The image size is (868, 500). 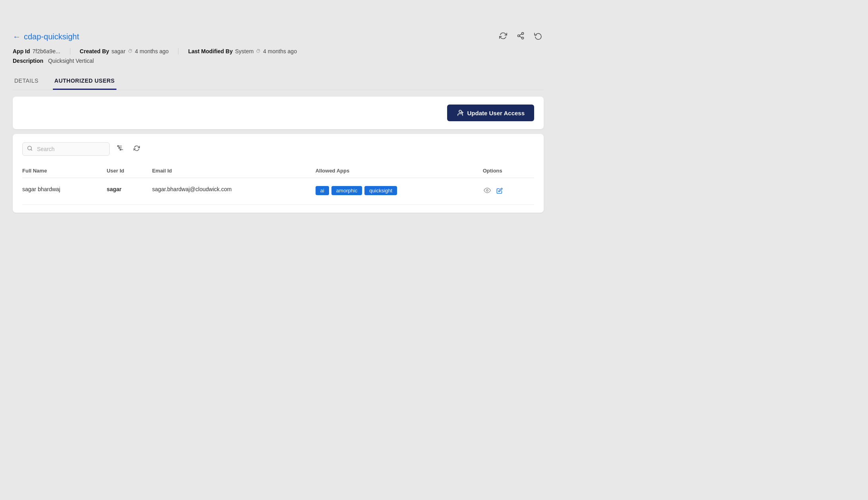 I want to click on col-allowed-apps: Allowed Apps, so click(x=399, y=171).